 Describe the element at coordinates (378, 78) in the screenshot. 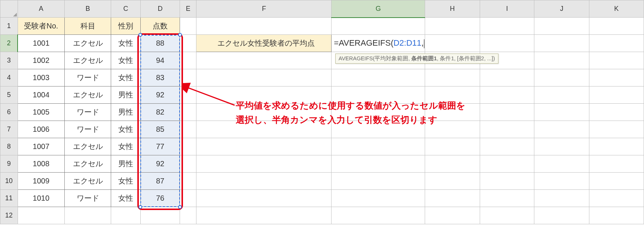

I see `cell-G4` at that location.